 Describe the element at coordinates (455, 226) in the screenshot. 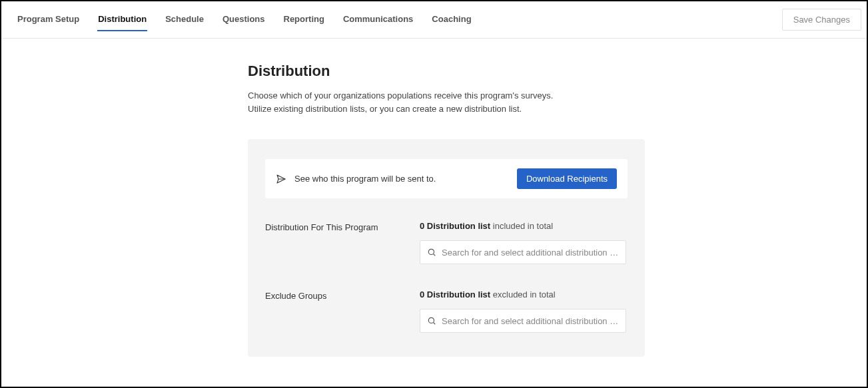

I see `distribution-count-prefix: 0 Distribution list` at that location.